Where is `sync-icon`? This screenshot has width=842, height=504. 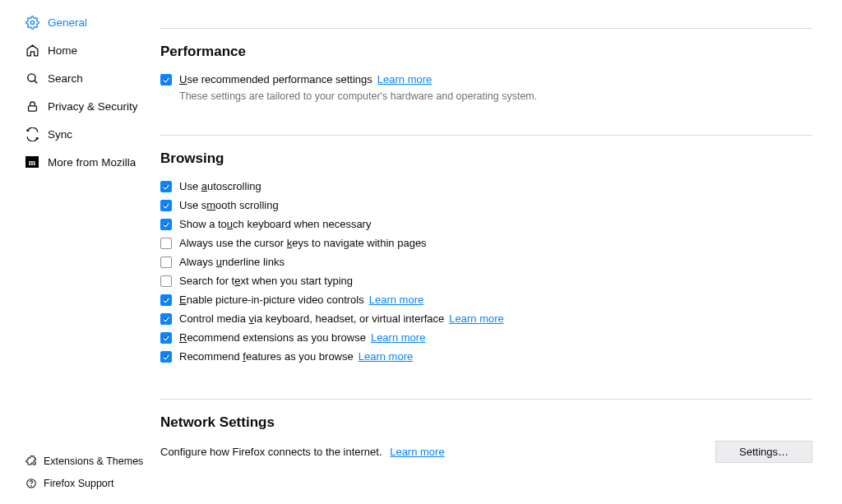 sync-icon is located at coordinates (32, 134).